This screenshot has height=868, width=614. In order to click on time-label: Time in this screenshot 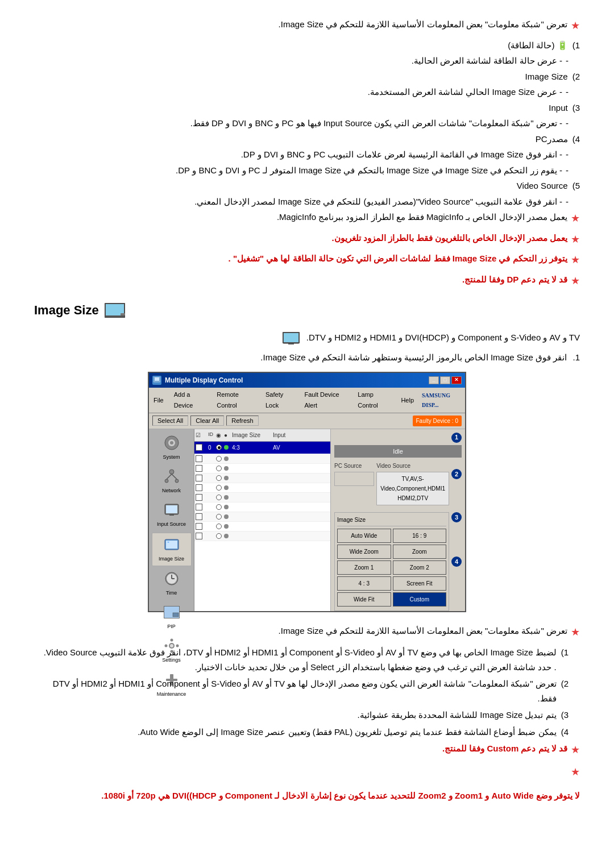, I will do `click(172, 593)`.